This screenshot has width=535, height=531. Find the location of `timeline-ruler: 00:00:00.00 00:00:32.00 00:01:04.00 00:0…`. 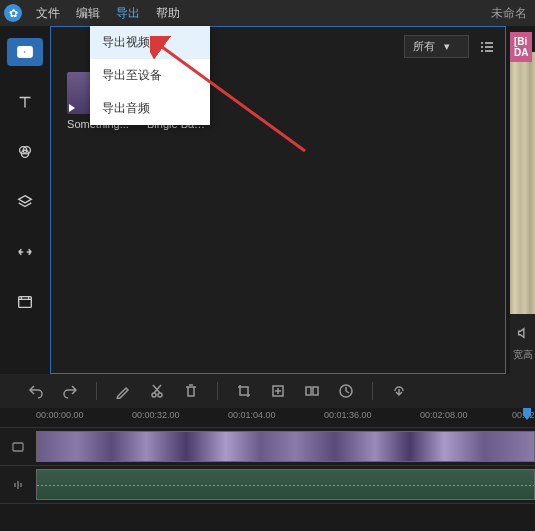

timeline-ruler: 00:00:00.00 00:00:32.00 00:01:04.00 00:0… is located at coordinates (268, 418).